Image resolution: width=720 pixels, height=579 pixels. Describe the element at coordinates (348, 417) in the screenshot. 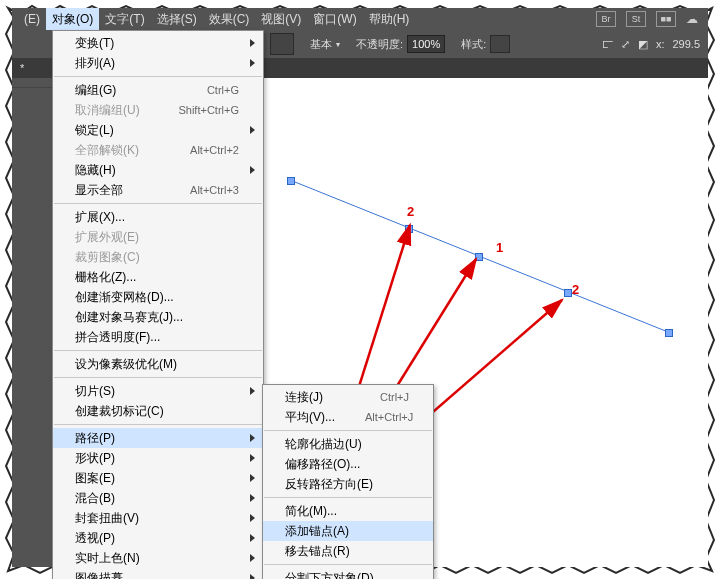

I see `menu-average: 平均(V)...Alt+Ctrl+J` at that location.